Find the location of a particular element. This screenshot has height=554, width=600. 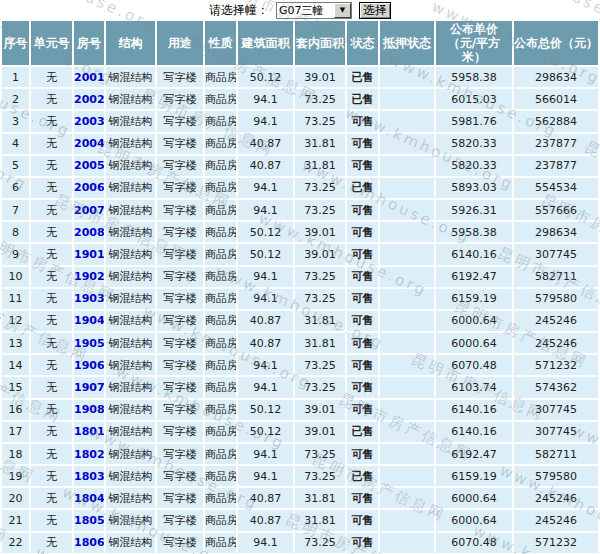

cell-total-price: 245246 is located at coordinates (556, 520).